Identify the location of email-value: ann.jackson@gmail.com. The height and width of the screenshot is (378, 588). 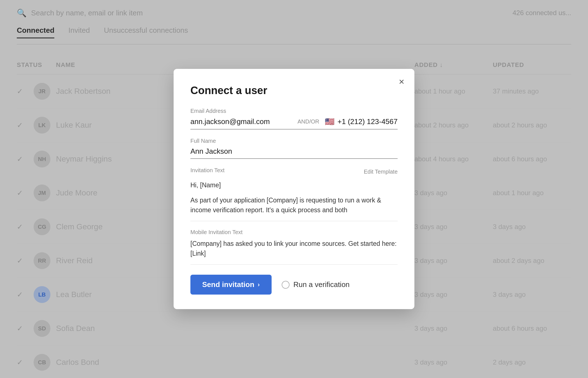
(241, 122).